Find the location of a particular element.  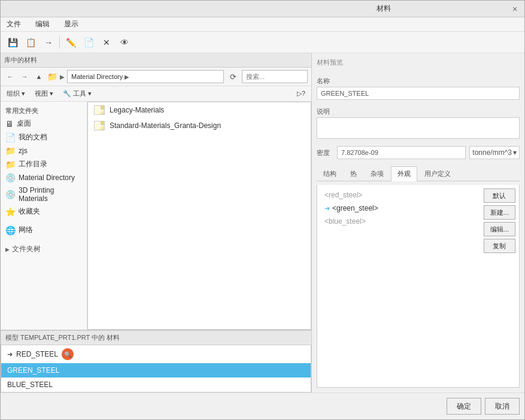

3d-printing-icon: 💿 is located at coordinates (11, 194).